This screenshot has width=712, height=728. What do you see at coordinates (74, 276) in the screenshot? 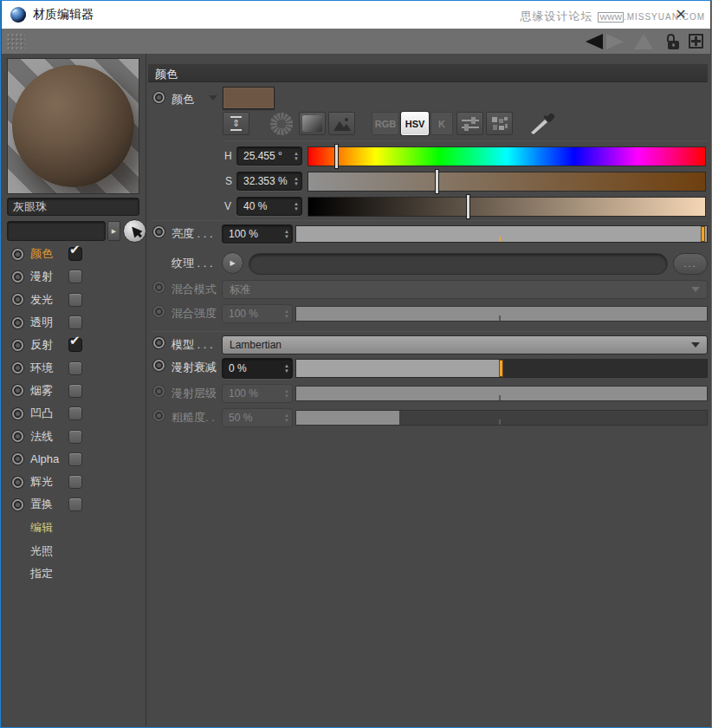
I see `channel-row-diffusion: 漫射` at bounding box center [74, 276].